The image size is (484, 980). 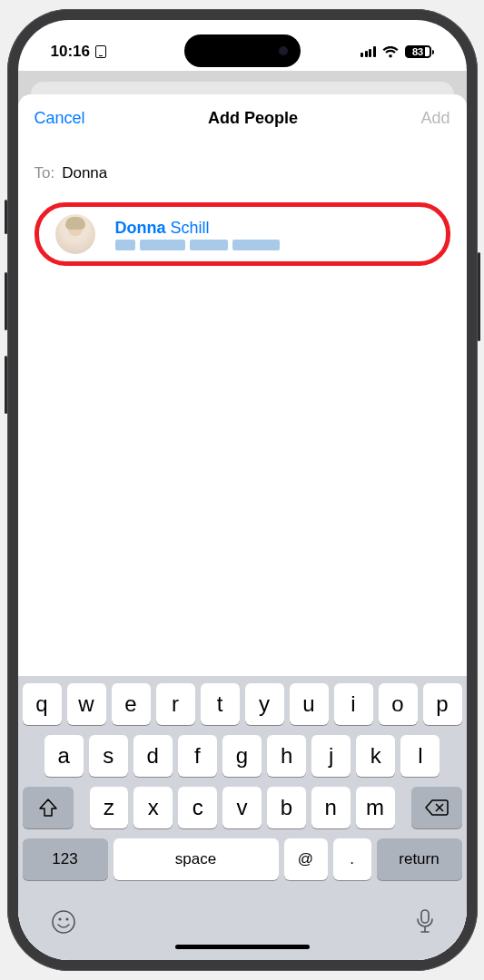 What do you see at coordinates (331, 756) in the screenshot?
I see `key-j: j` at bounding box center [331, 756].